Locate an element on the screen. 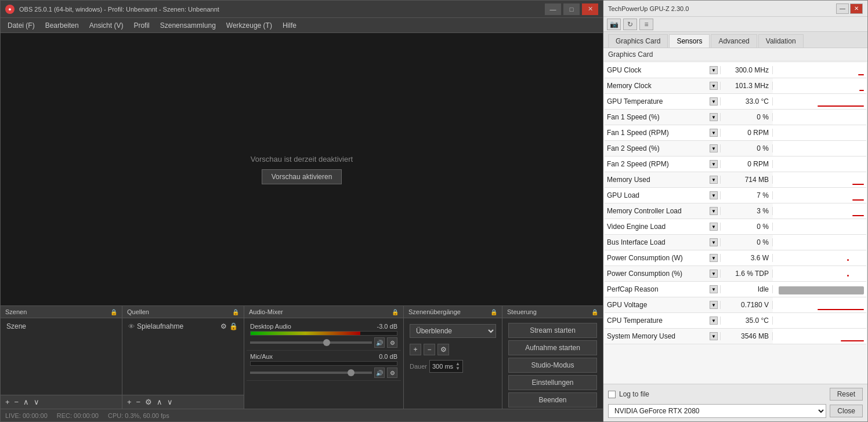 Image resolution: width=868 pixels, height=422 pixels. gpuz-bottom: Log to file Reset NVIDIA GeForce RTX 208… is located at coordinates (736, 402).